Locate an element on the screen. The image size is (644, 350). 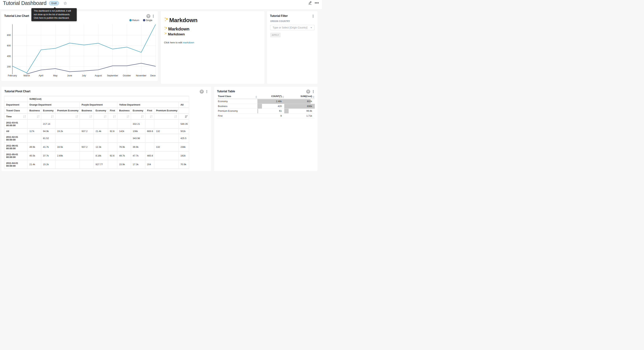
pivot-value-cell: 669.6 is located at coordinates (150, 131).